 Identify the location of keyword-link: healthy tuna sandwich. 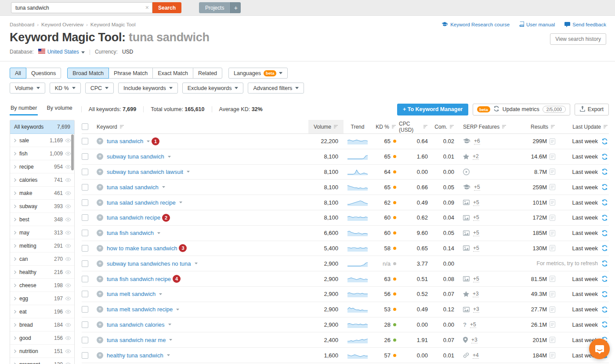
(135, 356).